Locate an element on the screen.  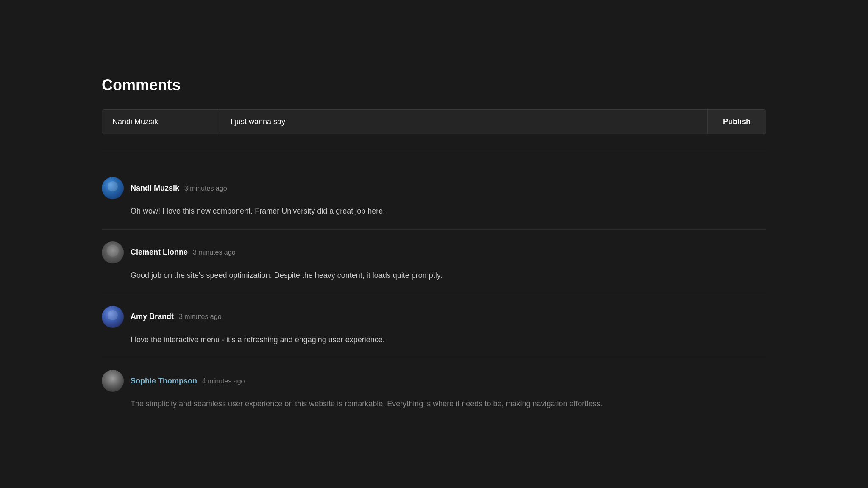
comment-header: Nandi Muzsik 3 minutes ago is located at coordinates (434, 188).